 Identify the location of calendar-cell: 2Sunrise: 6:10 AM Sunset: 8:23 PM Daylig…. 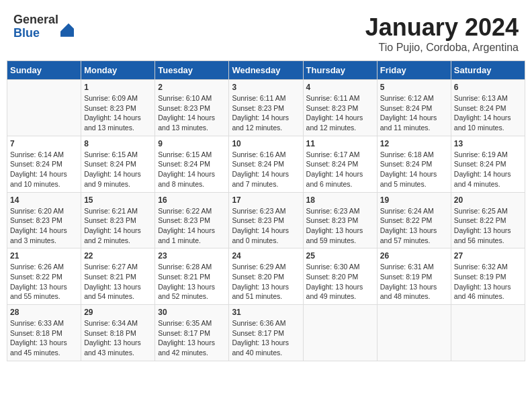
(192, 108).